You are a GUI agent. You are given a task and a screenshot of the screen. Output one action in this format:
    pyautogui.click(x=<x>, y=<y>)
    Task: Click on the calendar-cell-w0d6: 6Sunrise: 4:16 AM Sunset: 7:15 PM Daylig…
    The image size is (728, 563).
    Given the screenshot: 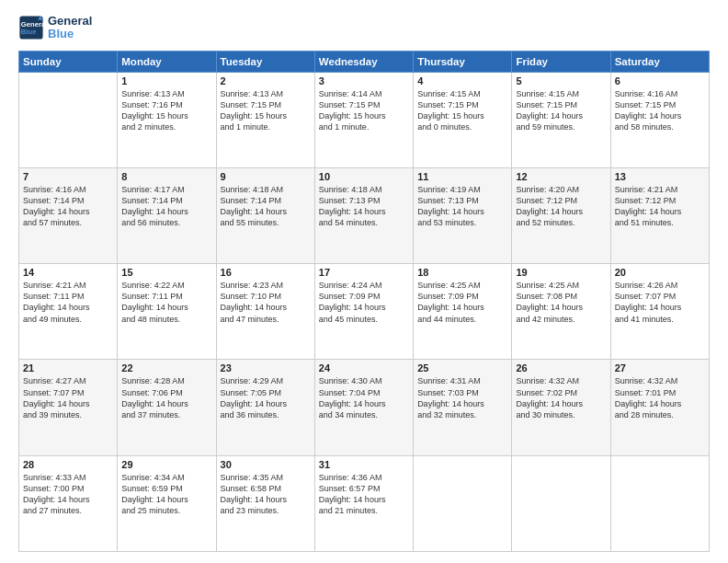 What is the action you would take?
    pyautogui.click(x=660, y=120)
    